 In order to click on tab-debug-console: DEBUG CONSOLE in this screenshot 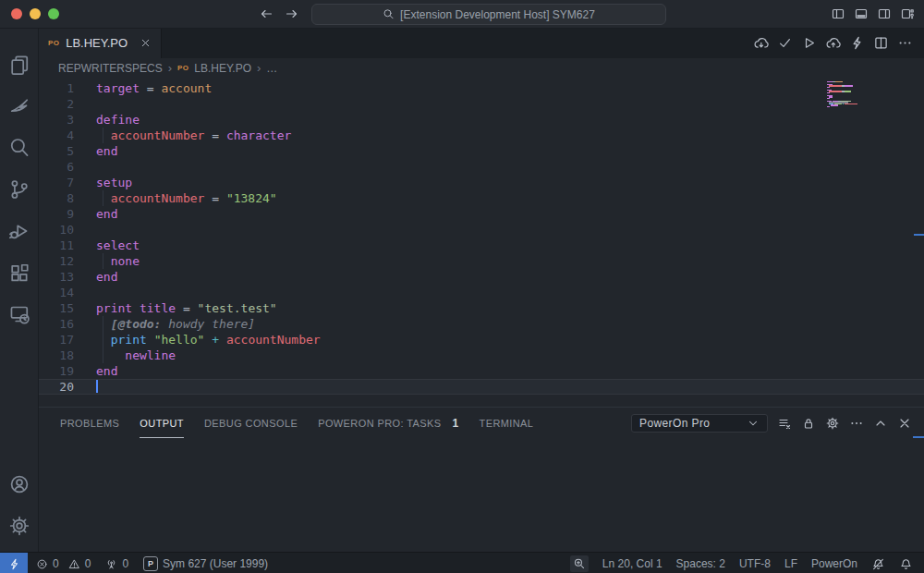, I will do `click(251, 423)`.